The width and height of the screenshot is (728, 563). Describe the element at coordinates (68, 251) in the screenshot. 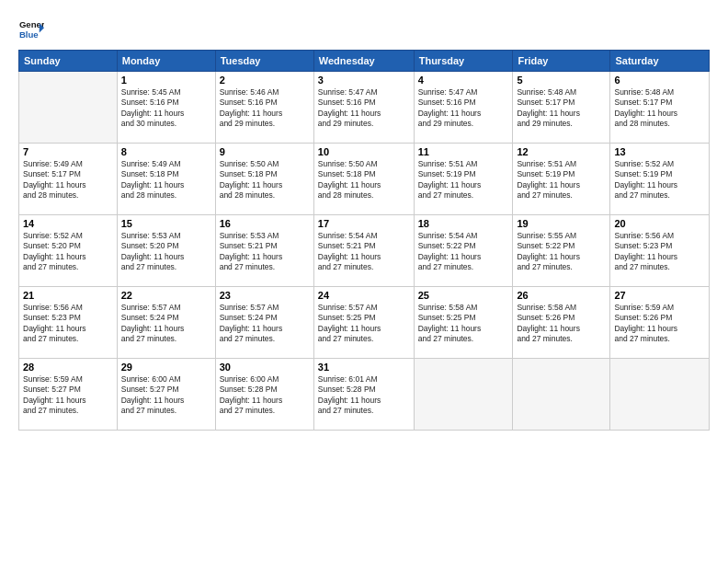

I see `calendar-cell: 14Sunrise: 5:52 AMSunset: 5:20 PMDayligh…` at that location.